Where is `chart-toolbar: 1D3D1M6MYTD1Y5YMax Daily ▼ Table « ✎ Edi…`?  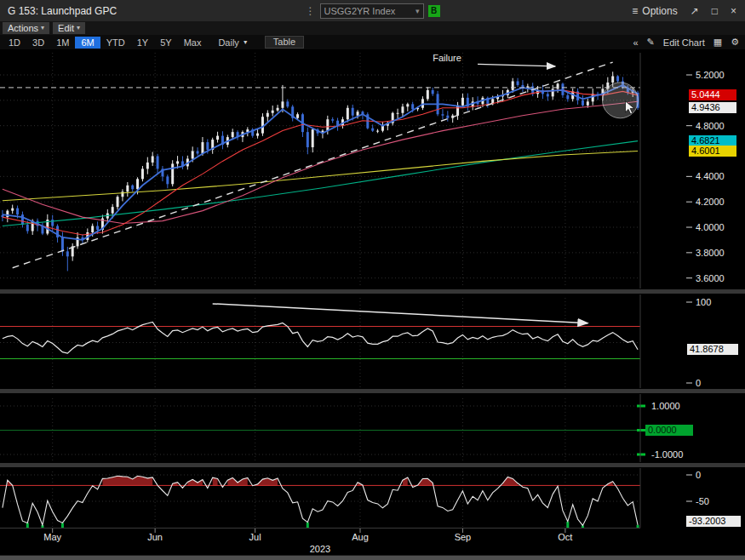 chart-toolbar: 1D3D1M6MYTD1Y5YMax Daily ▼ Table « ✎ Edi… is located at coordinates (373, 43).